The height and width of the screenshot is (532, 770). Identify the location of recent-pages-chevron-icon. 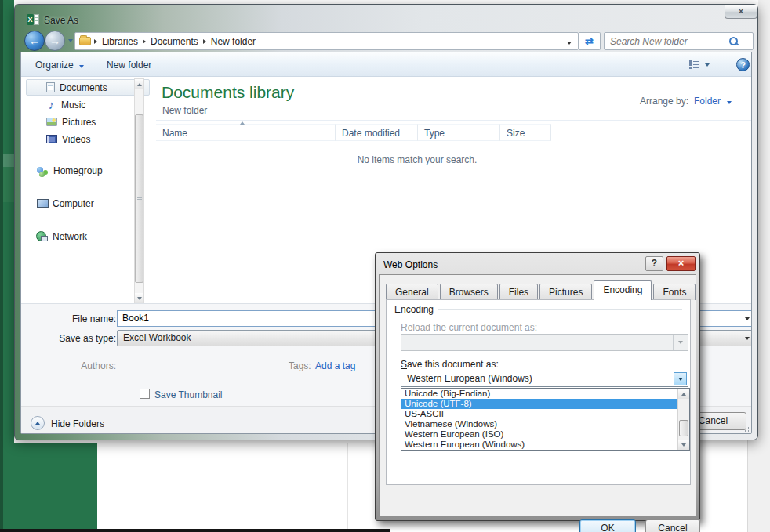
(71, 41).